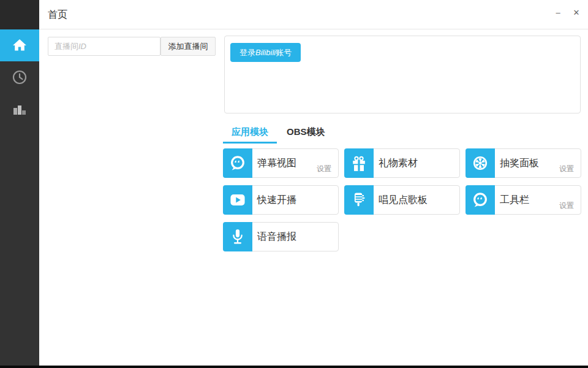  Describe the element at coordinates (519, 163) in the screenshot. I see `module-label: 抽奖面板` at that location.